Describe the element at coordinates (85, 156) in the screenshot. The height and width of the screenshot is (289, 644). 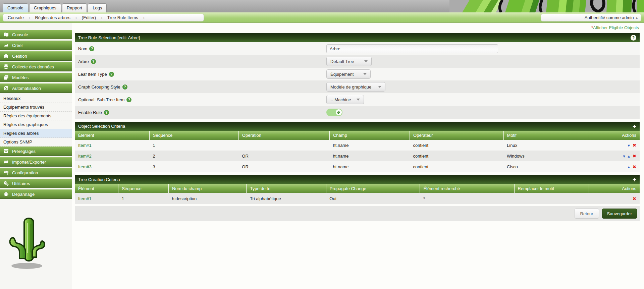
I see `item-link: Item#2` at that location.